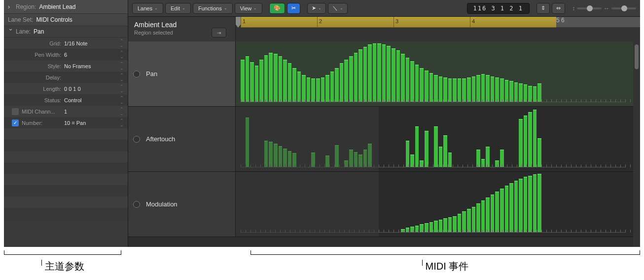 The image size is (644, 280). I want to click on param-row: MIDI Chann...1⌃⌄, so click(66, 112).